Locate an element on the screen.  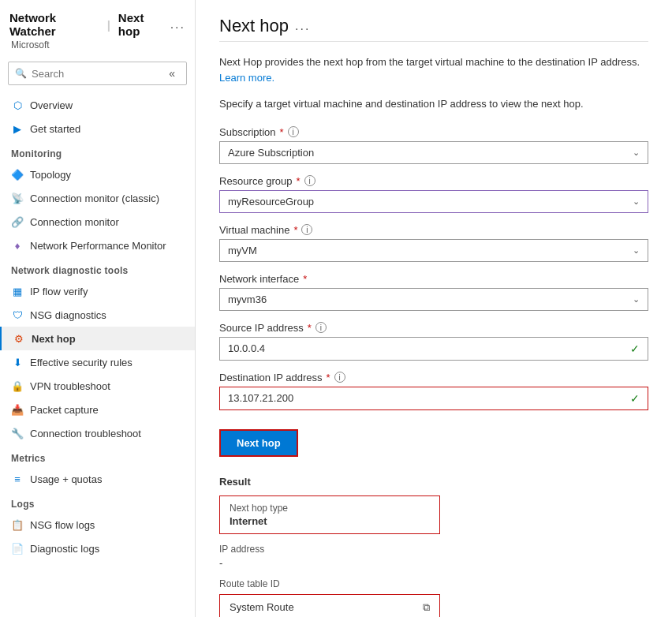
connection-monitor-label: Connection monitor is located at coordinates (74, 222).